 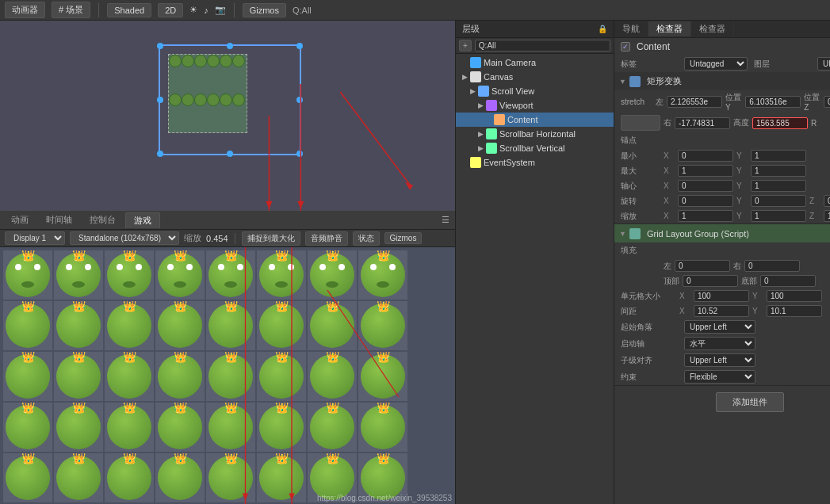 I want to click on handle-right-mid, so click(x=300, y=100).